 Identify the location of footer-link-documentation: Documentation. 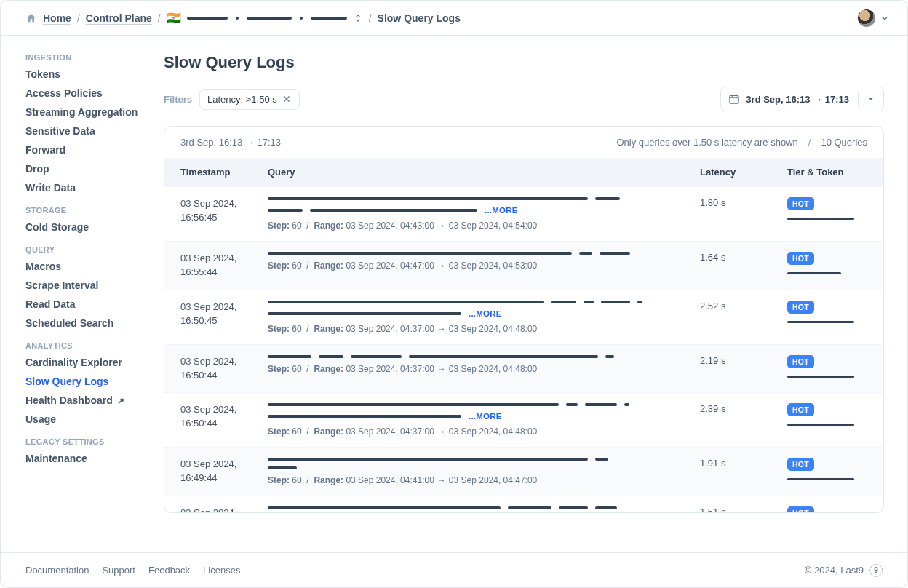
(57, 571).